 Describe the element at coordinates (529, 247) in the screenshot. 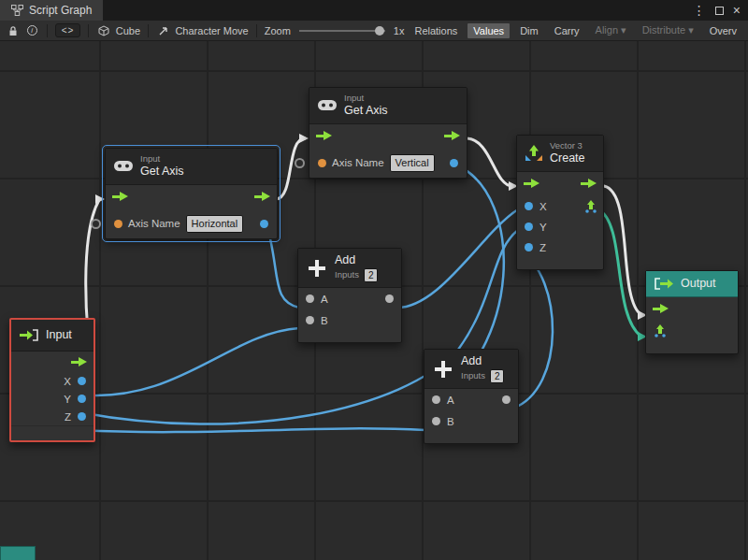

I see `vector3-z-input-port` at that location.